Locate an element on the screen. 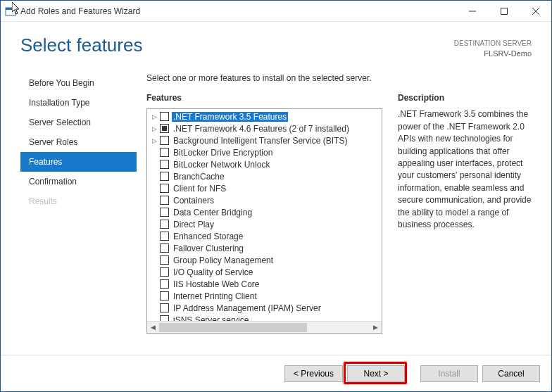 The height and width of the screenshot is (392, 552). feature-label: I/O Quality of Service is located at coordinates (213, 272).